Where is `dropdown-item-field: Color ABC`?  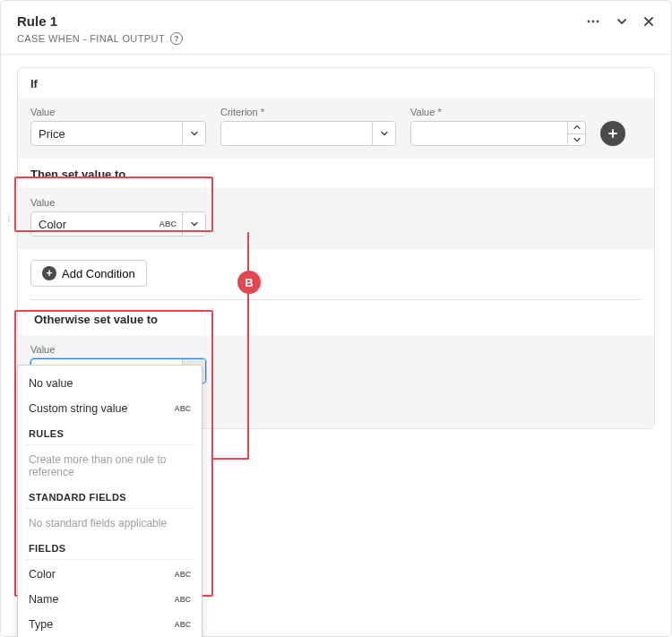 dropdown-item-field: Color ABC is located at coordinates (109, 574).